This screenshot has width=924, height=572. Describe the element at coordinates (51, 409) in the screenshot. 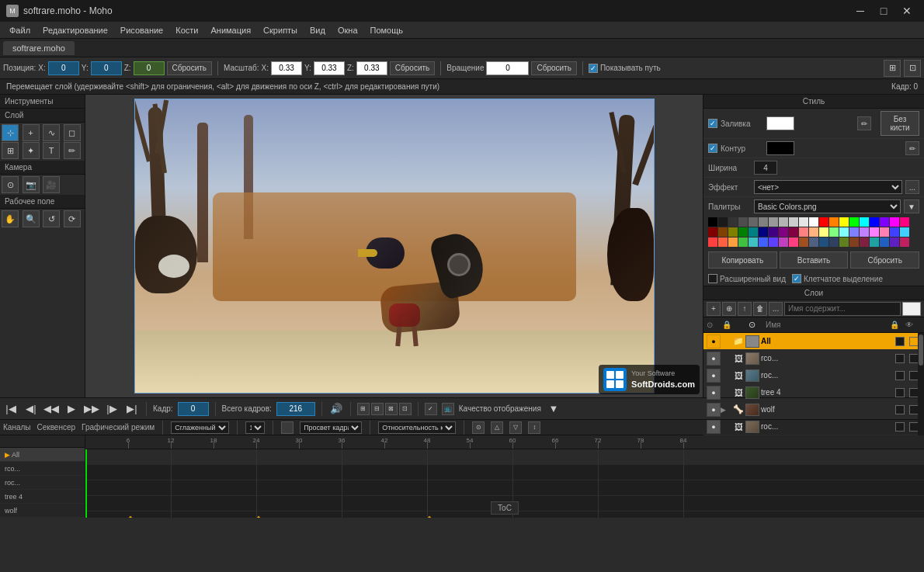

I see `prev-keyframe-button: ◀◀` at that location.